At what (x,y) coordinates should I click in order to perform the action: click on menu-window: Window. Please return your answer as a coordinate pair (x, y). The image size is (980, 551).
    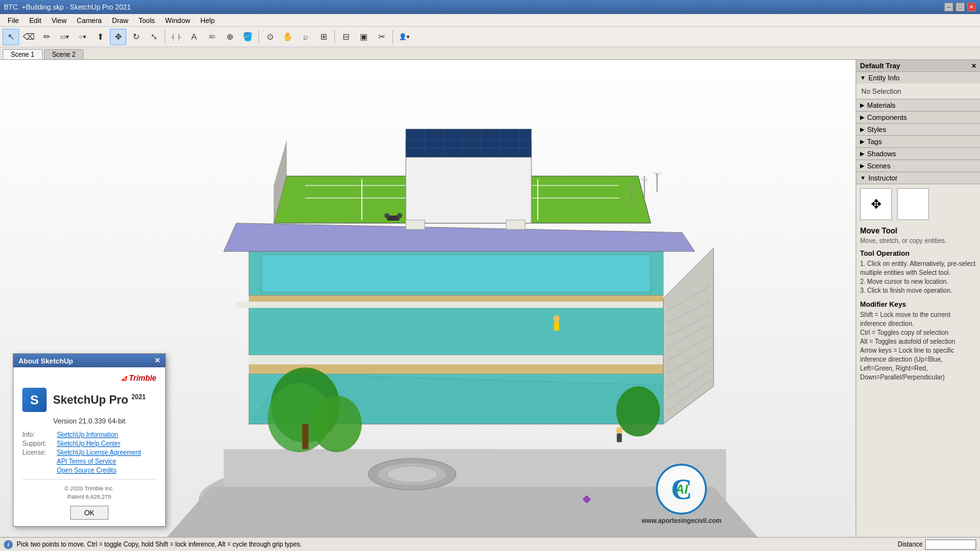
    Looking at the image, I should click on (177, 20).